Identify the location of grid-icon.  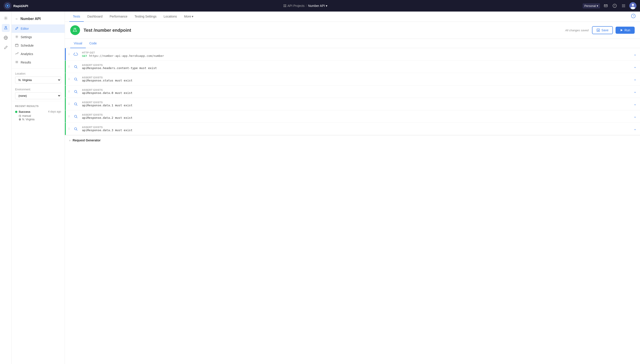
(624, 6).